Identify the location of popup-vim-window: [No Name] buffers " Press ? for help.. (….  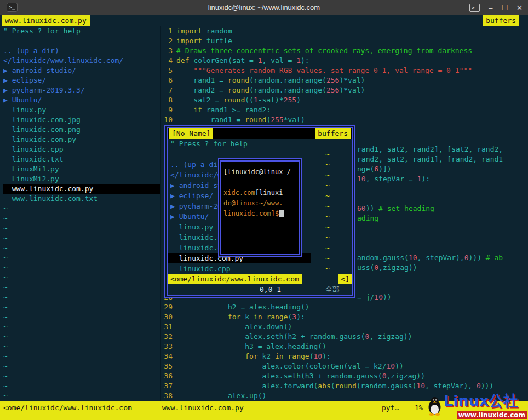
(260, 211).